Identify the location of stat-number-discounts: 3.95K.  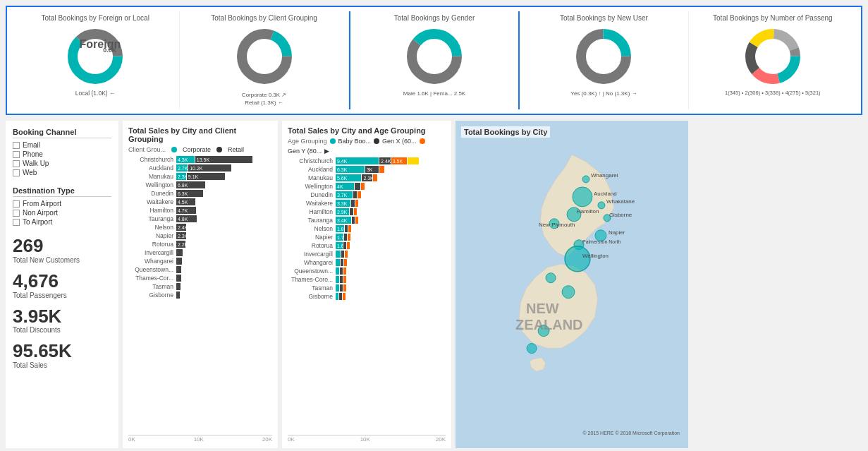
(62, 316).